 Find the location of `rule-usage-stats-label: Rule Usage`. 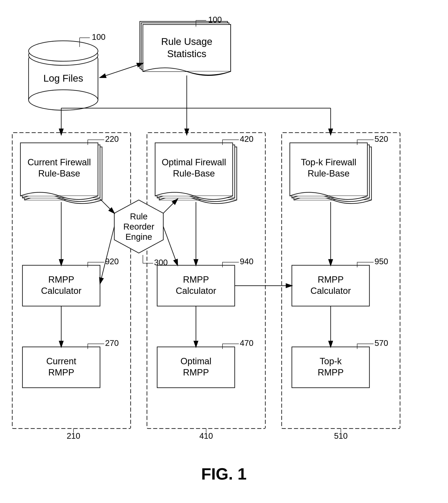

rule-usage-stats-label: Rule Usage is located at coordinates (187, 42).